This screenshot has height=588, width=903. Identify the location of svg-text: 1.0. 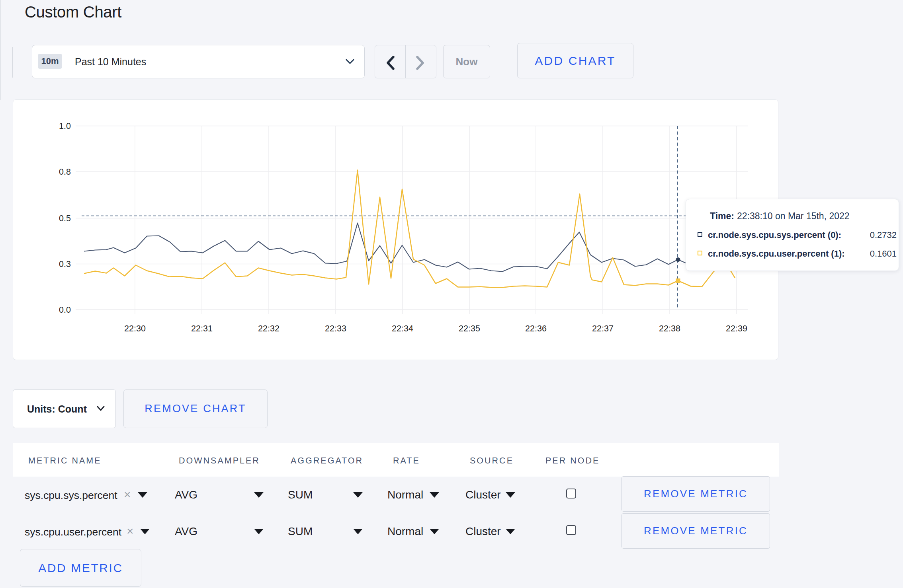
(65, 126).